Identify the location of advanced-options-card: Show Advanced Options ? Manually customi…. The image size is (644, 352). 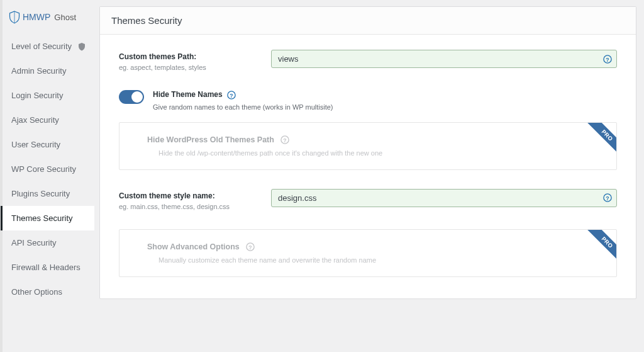
(368, 253).